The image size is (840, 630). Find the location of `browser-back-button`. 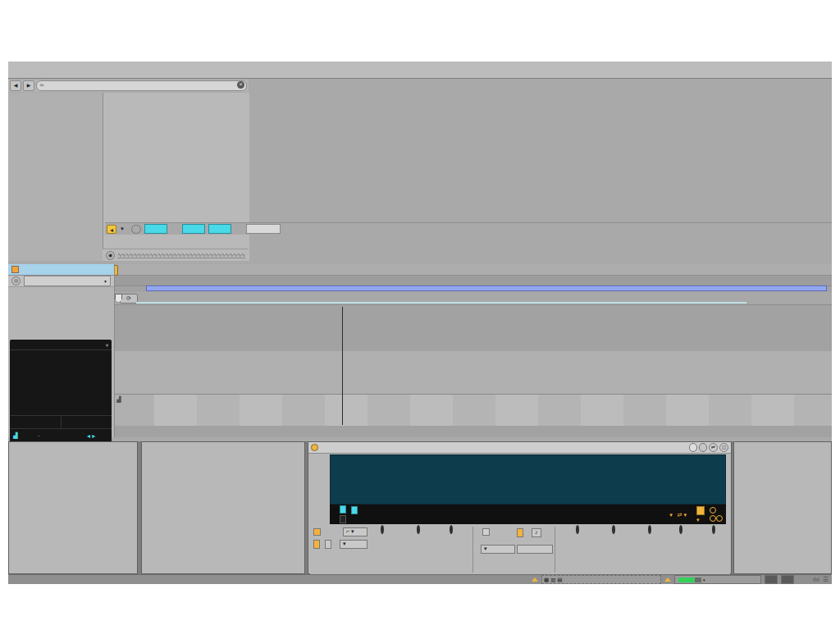

browser-back-button is located at coordinates (16, 85).